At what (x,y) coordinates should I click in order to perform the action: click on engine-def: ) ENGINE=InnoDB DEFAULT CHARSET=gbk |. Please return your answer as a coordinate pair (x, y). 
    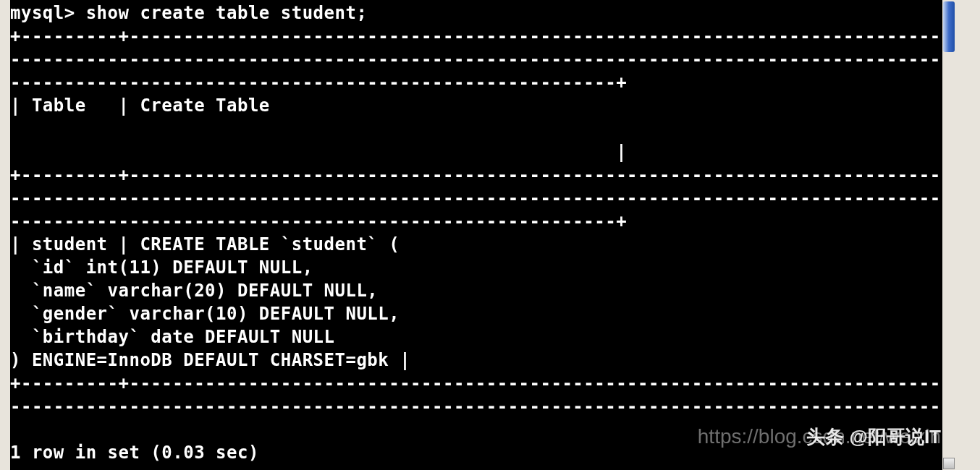
    Looking at the image, I should click on (210, 360).